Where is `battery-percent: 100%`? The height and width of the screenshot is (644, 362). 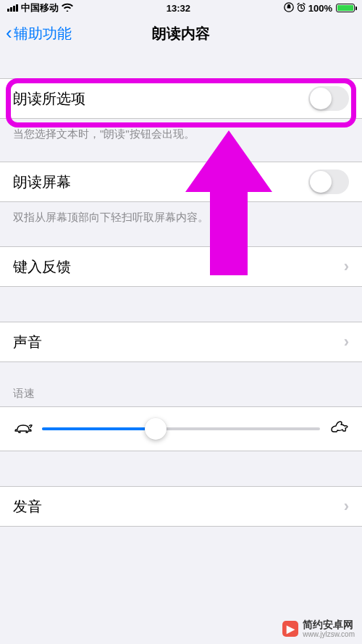
battery-percent: 100% is located at coordinates (320, 9).